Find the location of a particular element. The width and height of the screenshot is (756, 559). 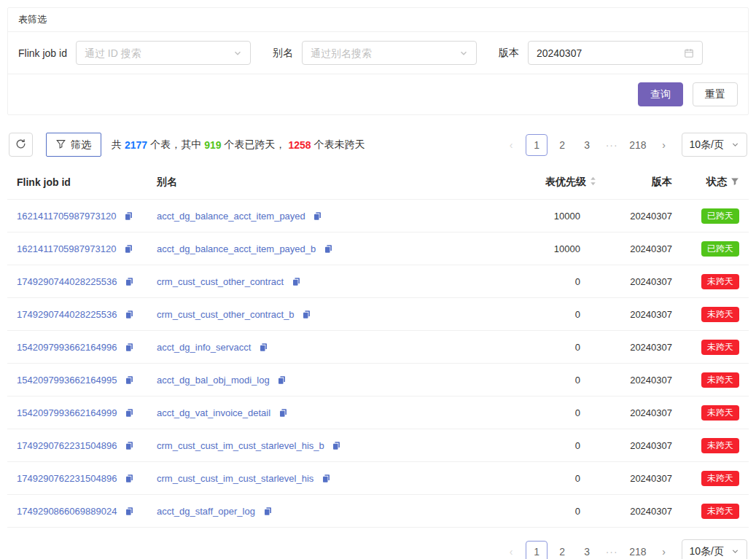

filter-card-title: 表筛选 is located at coordinates (378, 20).